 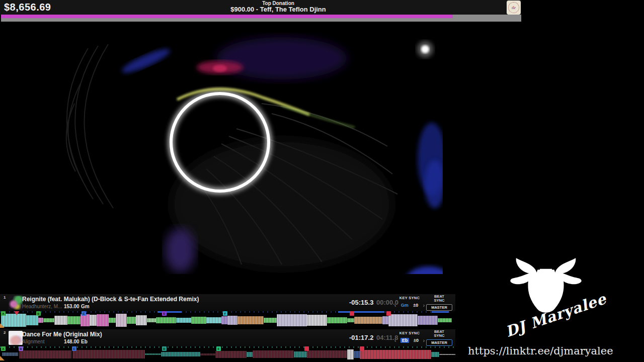 What do you see at coordinates (439, 299) in the screenshot?
I see `deck-1-beat-sync-label: BEAT SYNC` at bounding box center [439, 299].